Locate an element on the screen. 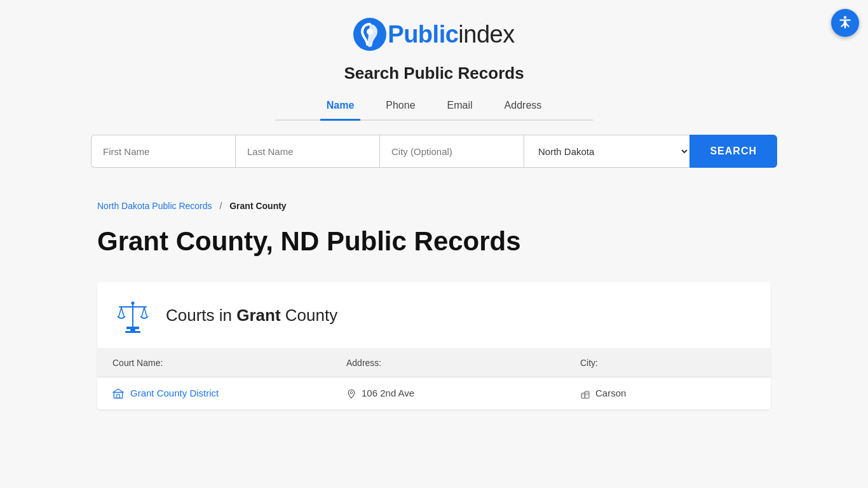  logo-icon is located at coordinates (370, 34).